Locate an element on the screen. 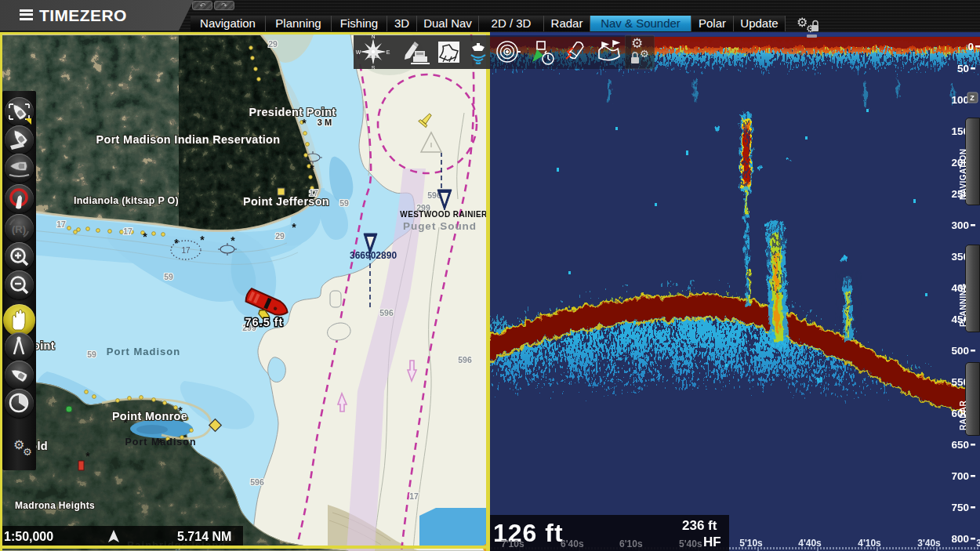 This screenshot has width=980, height=551. svg-text: 0 is located at coordinates (971, 47).